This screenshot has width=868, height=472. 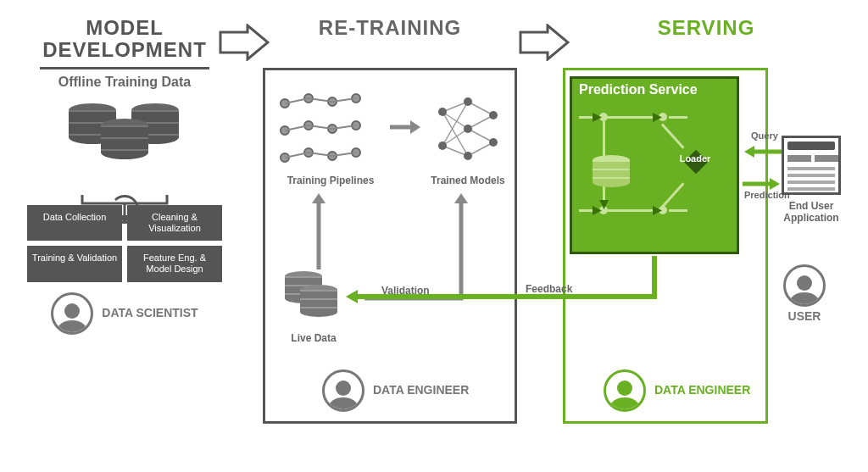 I want to click on db-icon, so click(x=611, y=171).